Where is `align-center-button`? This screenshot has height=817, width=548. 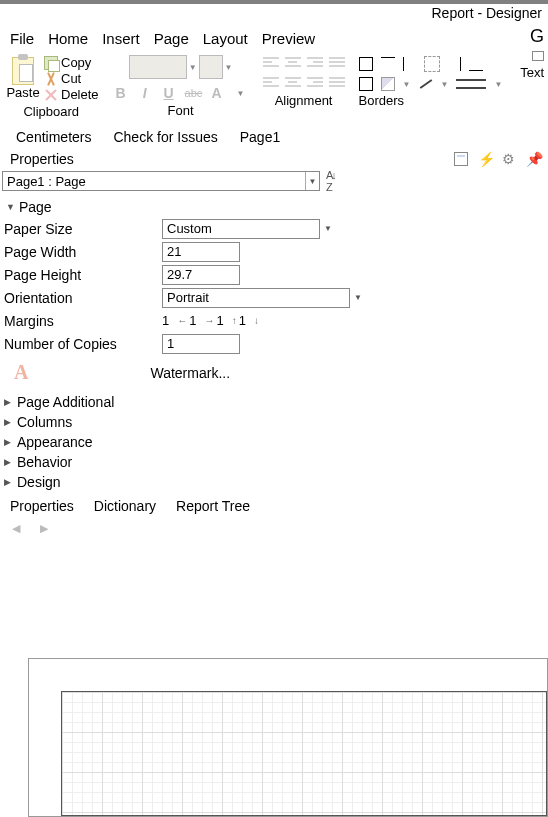 align-center-button is located at coordinates (293, 64).